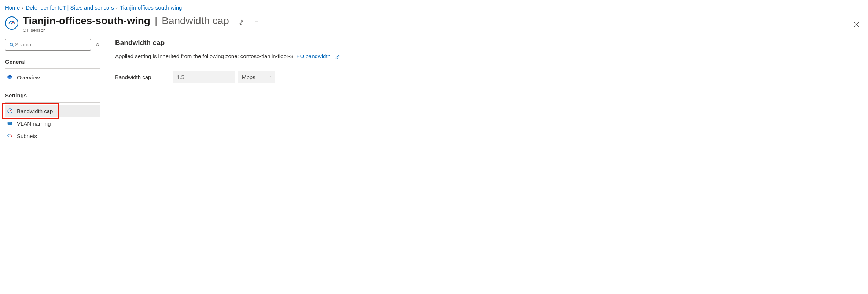 The height and width of the screenshot is (294, 868). What do you see at coordinates (489, 57) in the screenshot?
I see `inherited-setting-description: Applied setting is inherited from the fo…` at bounding box center [489, 57].